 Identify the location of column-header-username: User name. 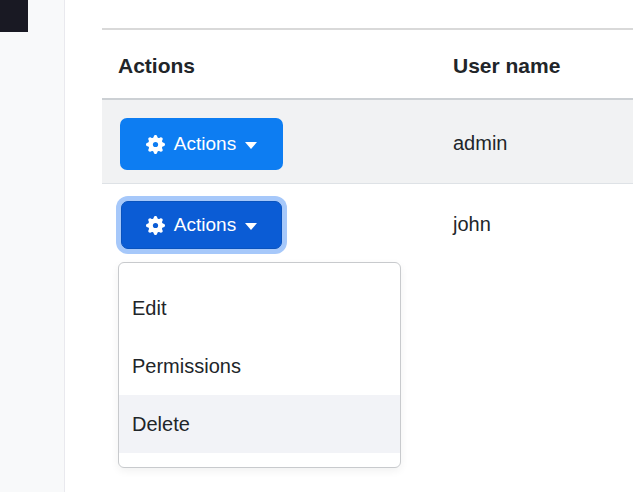
(506, 66).